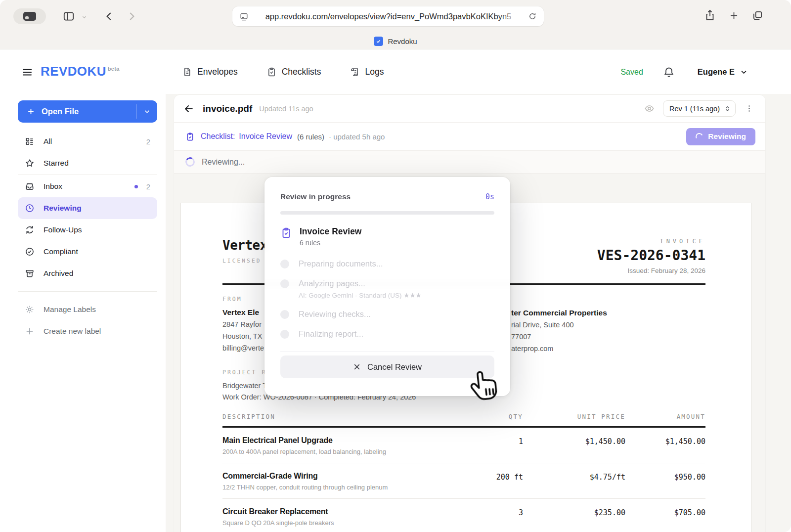 This screenshot has width=791, height=532. I want to click on sidebar-list: All 2 Starred Inbox 2, so click(88, 236).